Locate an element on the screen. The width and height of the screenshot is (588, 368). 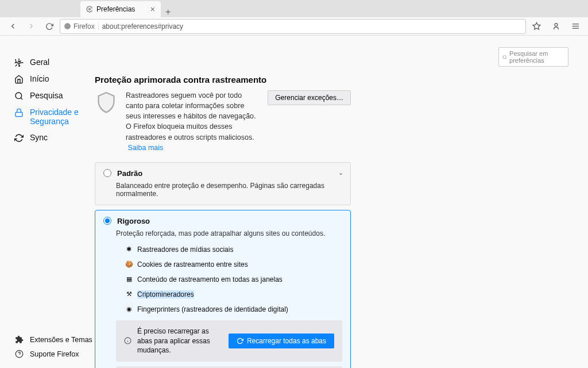
option-desc: Proteção reforçada, mas pode atrapalhar … is located at coordinates (229, 233).